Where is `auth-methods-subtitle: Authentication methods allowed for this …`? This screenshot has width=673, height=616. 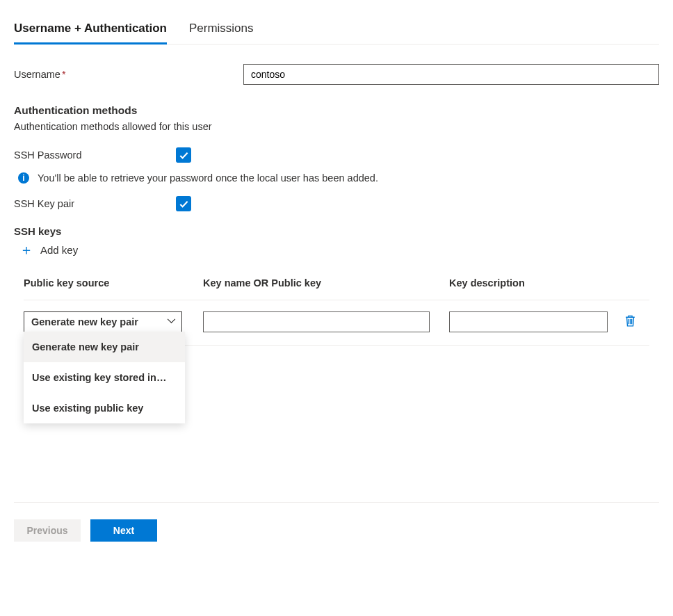 auth-methods-subtitle: Authentication methods allowed for this … is located at coordinates (336, 127).